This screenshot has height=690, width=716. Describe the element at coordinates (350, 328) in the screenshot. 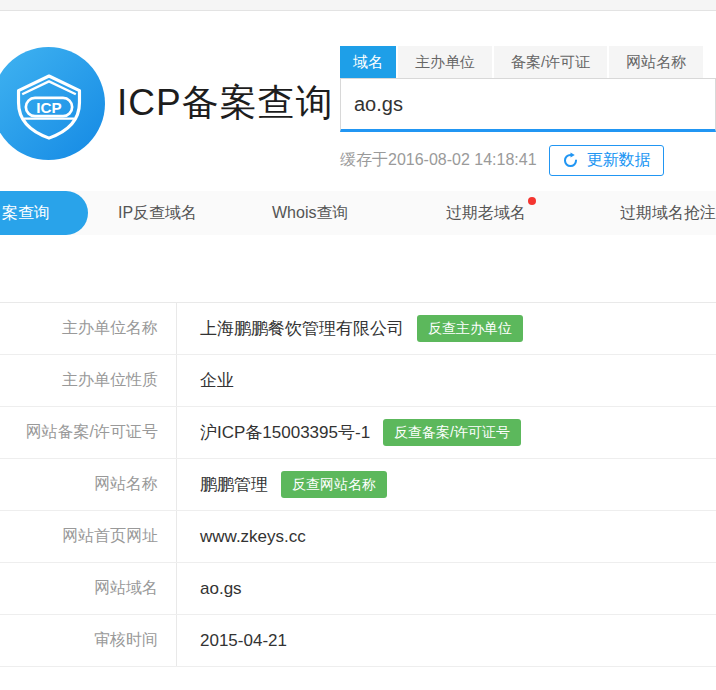

I see `row-value-cell: 上海鹏鹏餐饮管理有限公司 反查主办单位` at that location.